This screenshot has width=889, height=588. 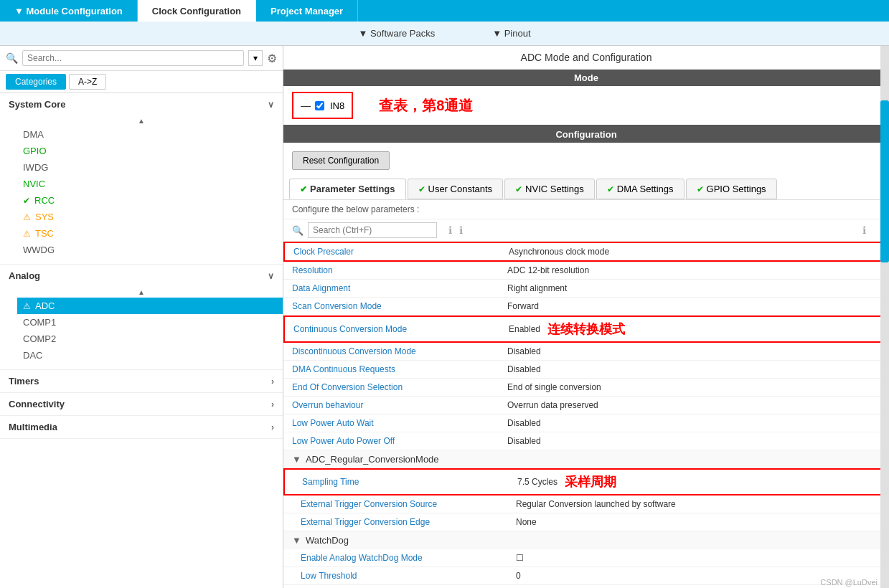 What do you see at coordinates (586, 106) in the screenshot?
I see `mode-content: — IN8 查表，第8通道` at bounding box center [586, 106].